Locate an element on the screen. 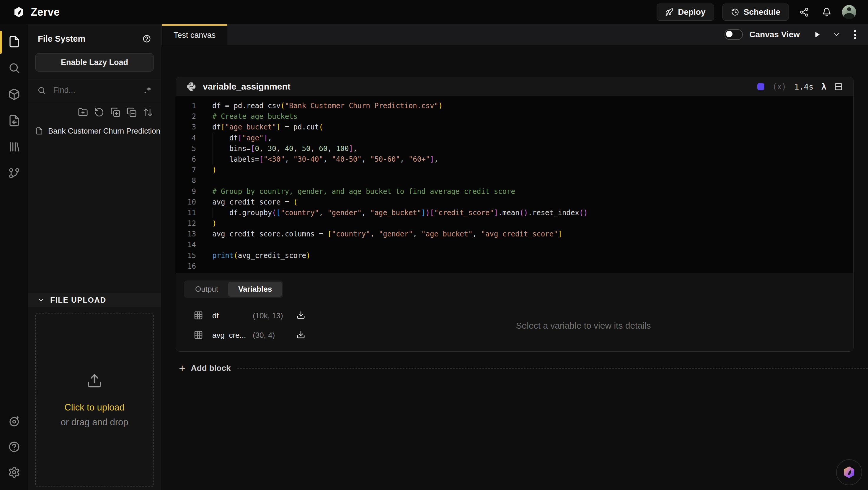  line-number: 6 is located at coordinates (186, 159).